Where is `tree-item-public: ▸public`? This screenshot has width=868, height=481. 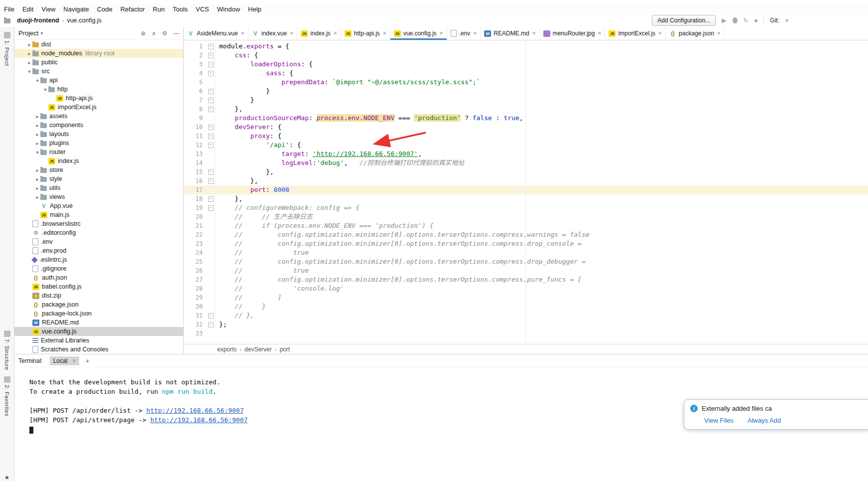 tree-item-public: ▸public is located at coordinates (99, 62).